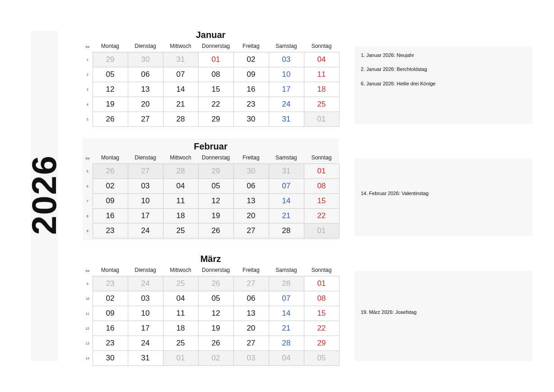 This screenshot has height=392, width=554. Describe the element at coordinates (321, 89) in the screenshot. I see `day-cell: 18` at that location.